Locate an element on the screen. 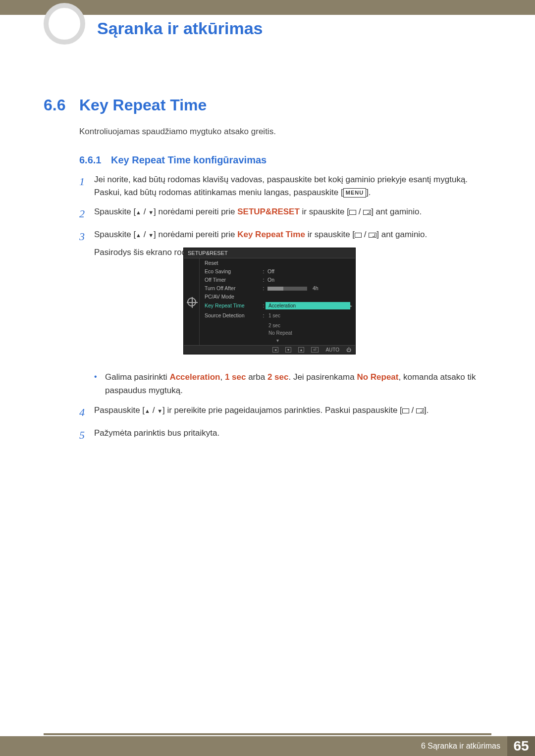  osd-option: 1 sec is located at coordinates (308, 316).